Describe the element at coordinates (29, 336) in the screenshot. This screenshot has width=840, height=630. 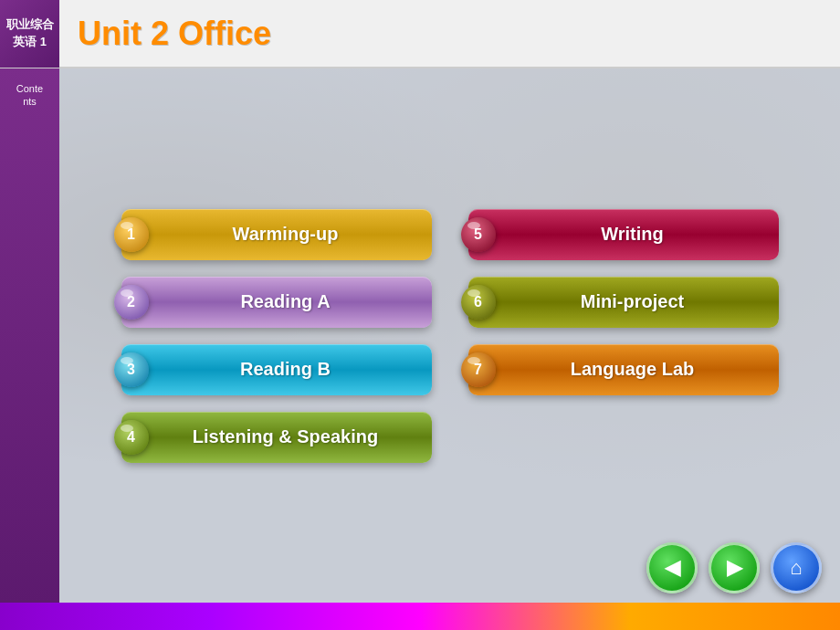
I see `left-nav: Contents` at that location.